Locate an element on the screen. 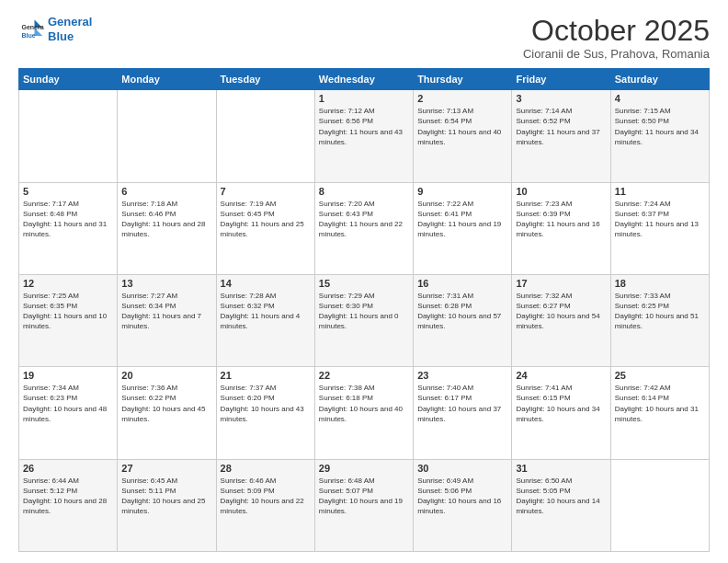  cell-sun-info: Sunrise: 7:25 AMSunset: 6:35 PMDaylight:… is located at coordinates (68, 311).